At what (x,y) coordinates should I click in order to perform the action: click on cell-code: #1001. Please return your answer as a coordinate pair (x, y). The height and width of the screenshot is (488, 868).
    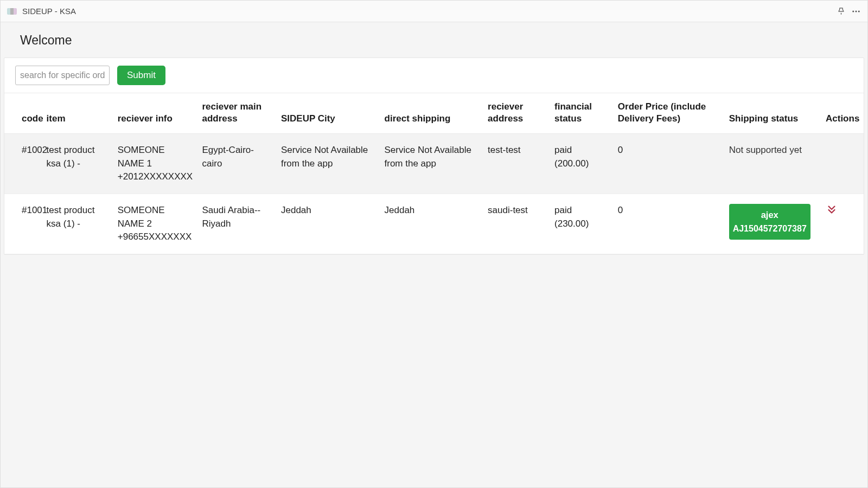
    Looking at the image, I should click on (23, 224).